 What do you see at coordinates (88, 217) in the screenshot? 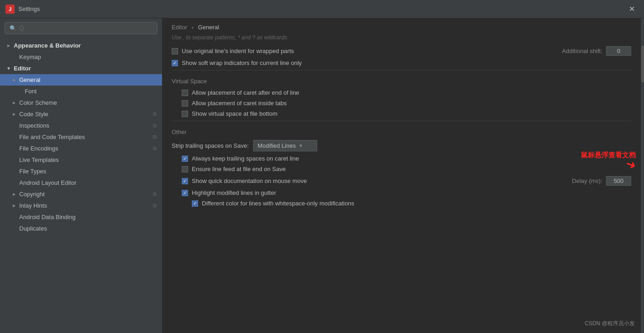
I see `sidebar-item-label: Android Data Binding` at bounding box center [88, 217].